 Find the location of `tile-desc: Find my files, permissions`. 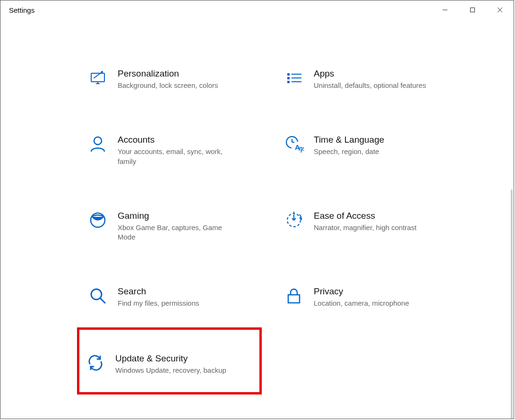

tile-desc: Find my files, permissions is located at coordinates (159, 303).